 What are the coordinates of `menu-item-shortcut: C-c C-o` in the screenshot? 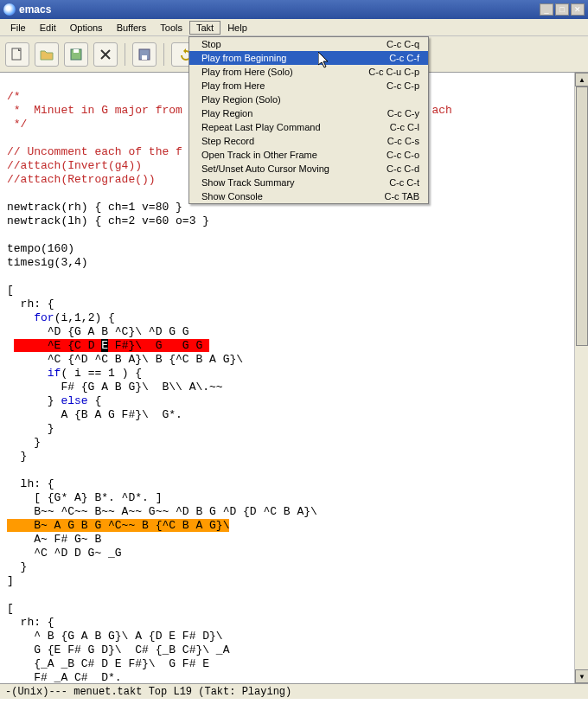 It's located at (398, 155).